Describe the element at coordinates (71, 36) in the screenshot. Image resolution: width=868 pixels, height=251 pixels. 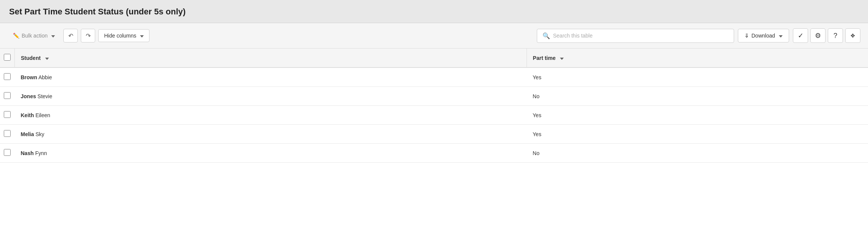
I see `undo-button: ↶` at that location.